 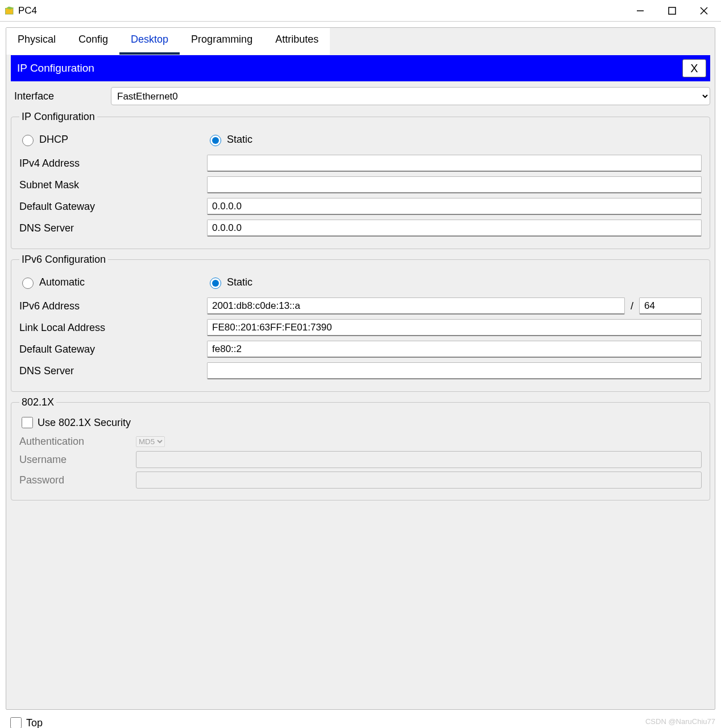 What do you see at coordinates (454, 185) in the screenshot?
I see `mask-input` at bounding box center [454, 185].